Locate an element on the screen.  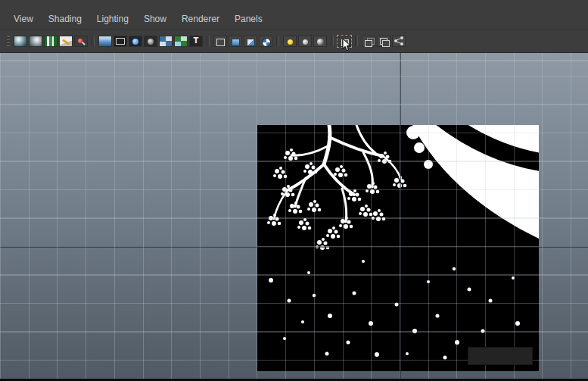
share-glyph is located at coordinates (399, 41).